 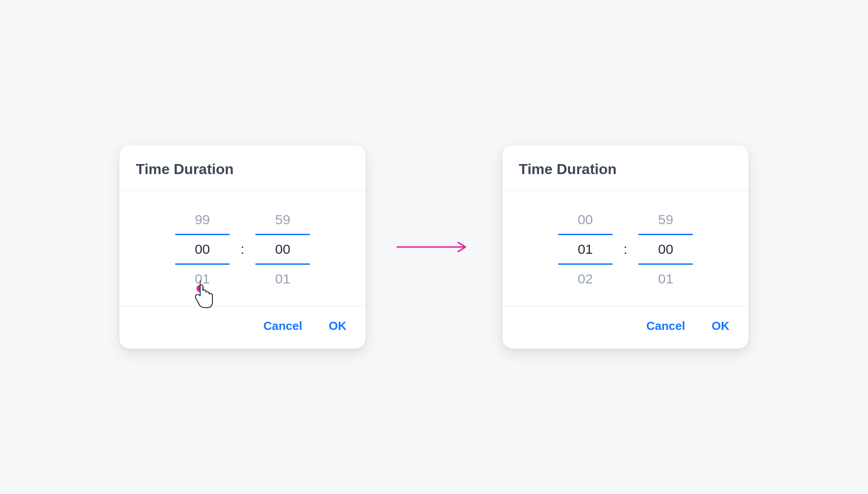 What do you see at coordinates (202, 279) in the screenshot?
I see `hours-next-value: 01` at bounding box center [202, 279].